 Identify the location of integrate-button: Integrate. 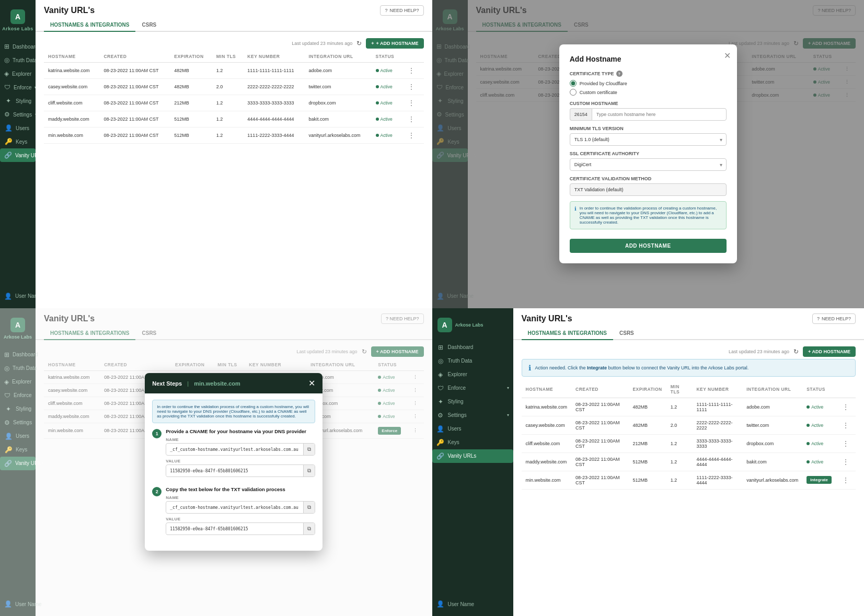
(819, 480).